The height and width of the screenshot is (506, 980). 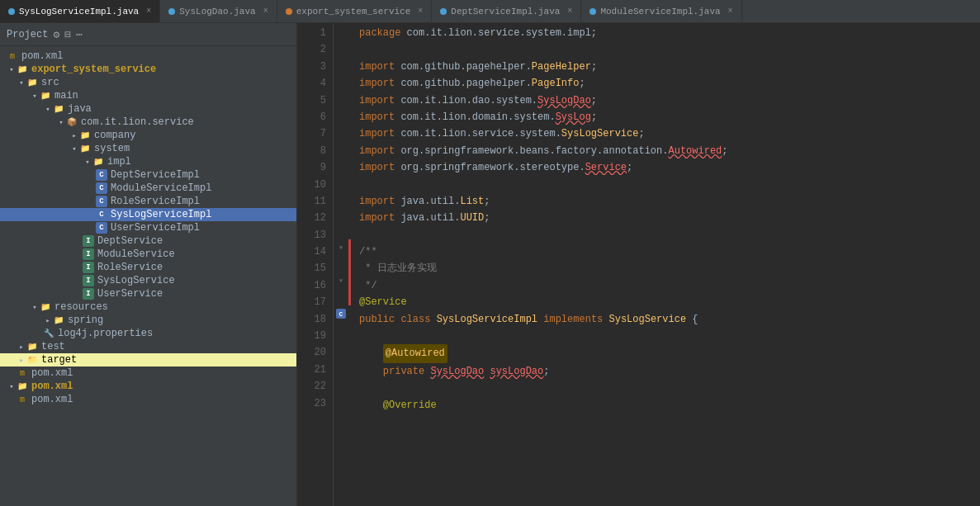 What do you see at coordinates (149, 35) in the screenshot?
I see `sidebar-header: Project ⚙ ⊟ ⋯` at bounding box center [149, 35].